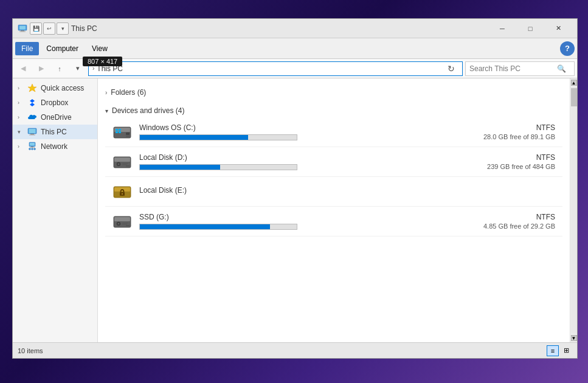 This screenshot has height=383, width=588. What do you see at coordinates (530, 29) in the screenshot?
I see `maximize-button: □` at bounding box center [530, 29].